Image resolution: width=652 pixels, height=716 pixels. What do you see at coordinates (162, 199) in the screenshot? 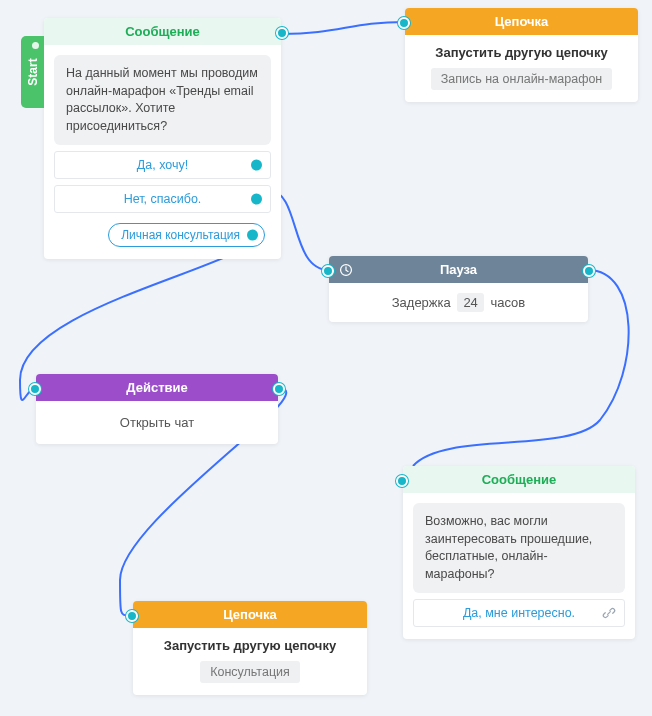
I see `option-no: Нет, спасибо.` at bounding box center [162, 199].